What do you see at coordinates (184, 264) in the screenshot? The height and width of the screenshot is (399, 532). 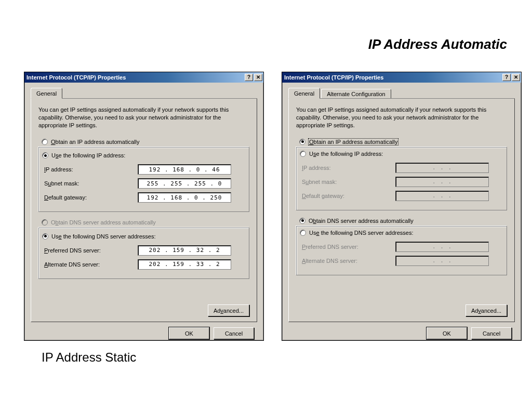 I see `input-alternate-dns: 202 . 159 . 33 . 2` at bounding box center [184, 264].